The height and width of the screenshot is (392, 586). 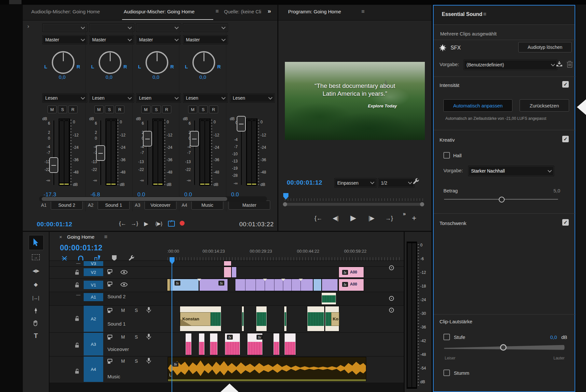 I want to click on a2-mute-button: M, so click(x=123, y=310).